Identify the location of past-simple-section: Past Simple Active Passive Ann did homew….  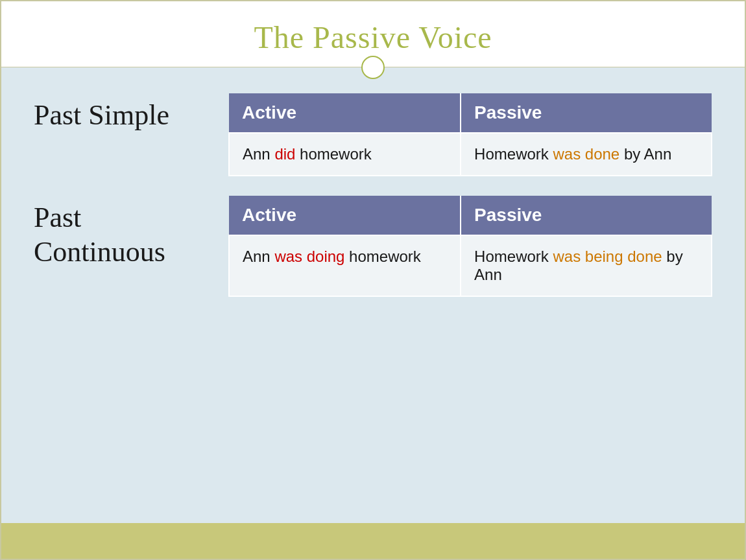
(373, 135).